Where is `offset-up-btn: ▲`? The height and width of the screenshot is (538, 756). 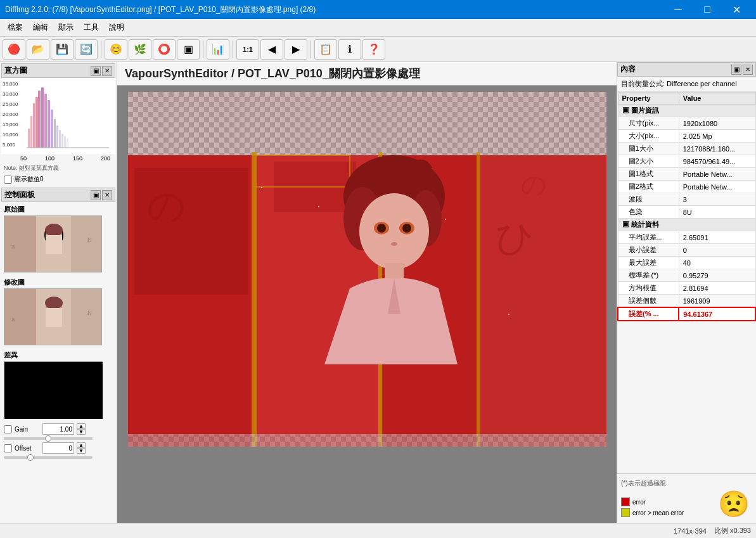 offset-up-btn: ▲ is located at coordinates (81, 445).